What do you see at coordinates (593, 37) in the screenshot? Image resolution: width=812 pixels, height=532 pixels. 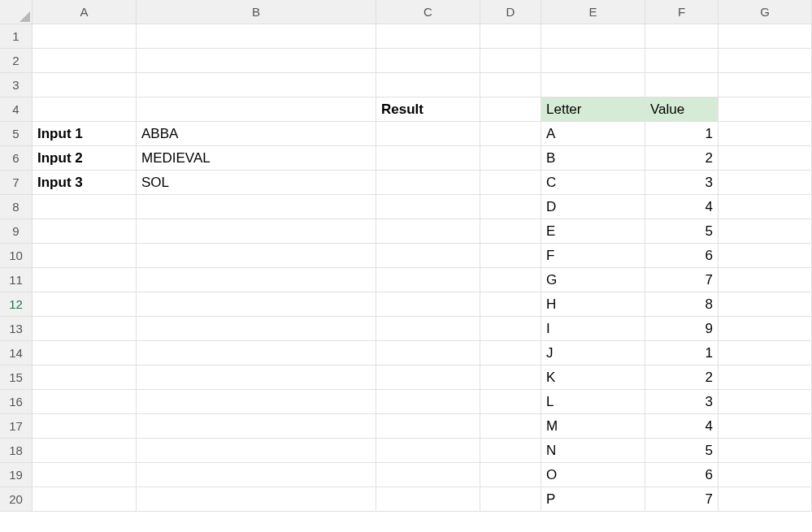 I see `cell-E1` at bounding box center [593, 37].